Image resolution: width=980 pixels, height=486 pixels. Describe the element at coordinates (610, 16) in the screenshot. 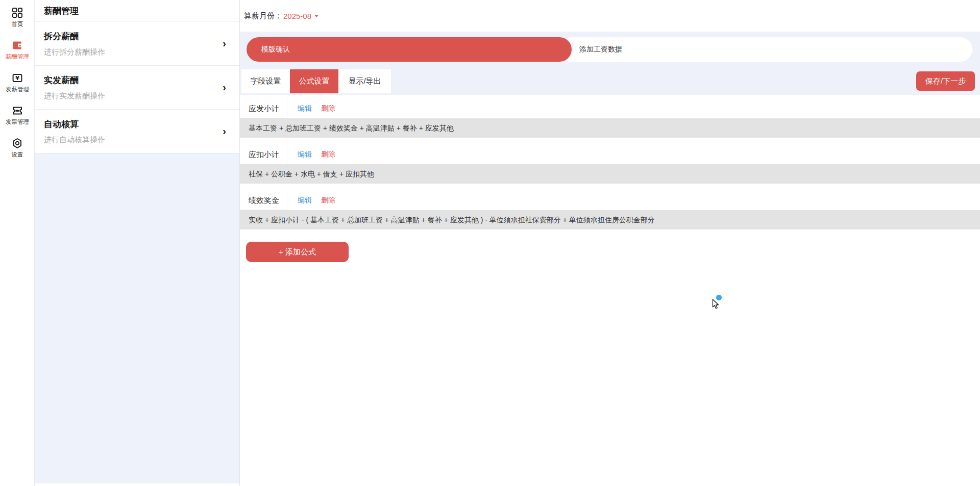

I see `month-toolbar: 算薪月份： 2025-08` at that location.